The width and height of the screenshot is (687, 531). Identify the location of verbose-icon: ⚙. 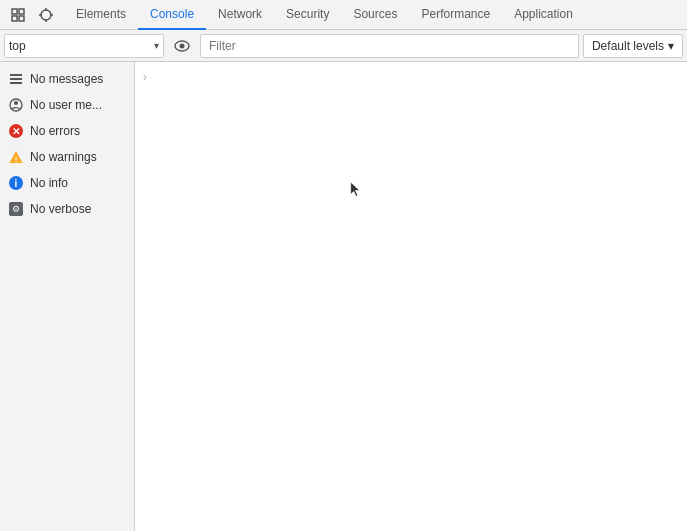
(16, 209).